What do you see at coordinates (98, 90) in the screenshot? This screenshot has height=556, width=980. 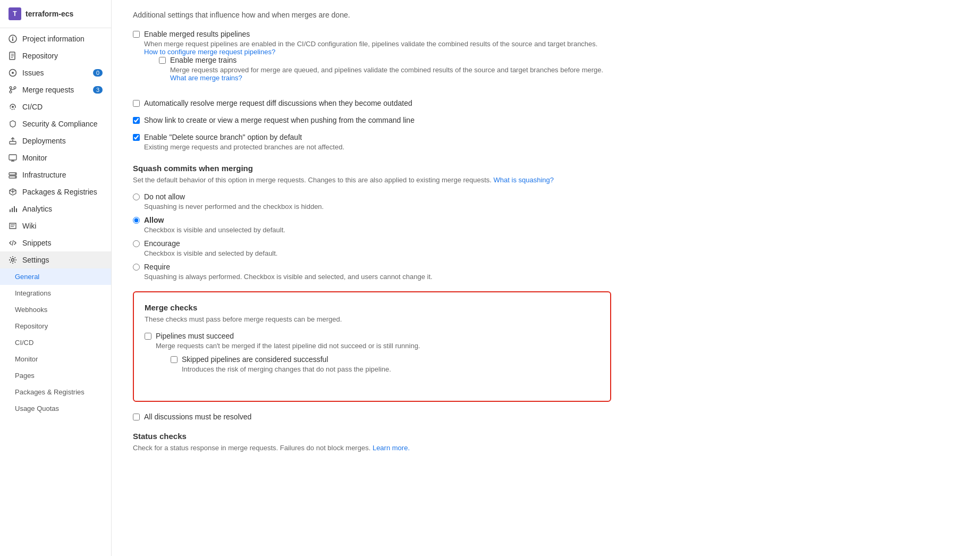 I see `merge-requests-badge: 3` at bounding box center [98, 90].